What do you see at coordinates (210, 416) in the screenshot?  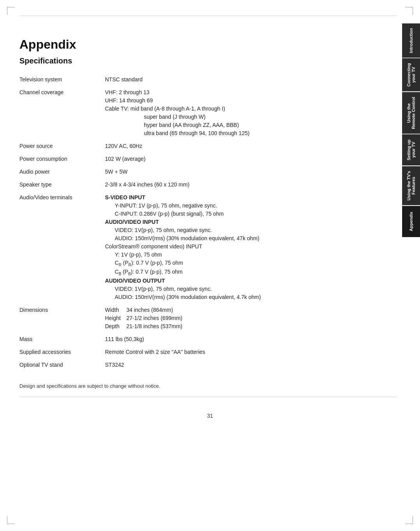 I see `page-number: 31` at bounding box center [210, 416].